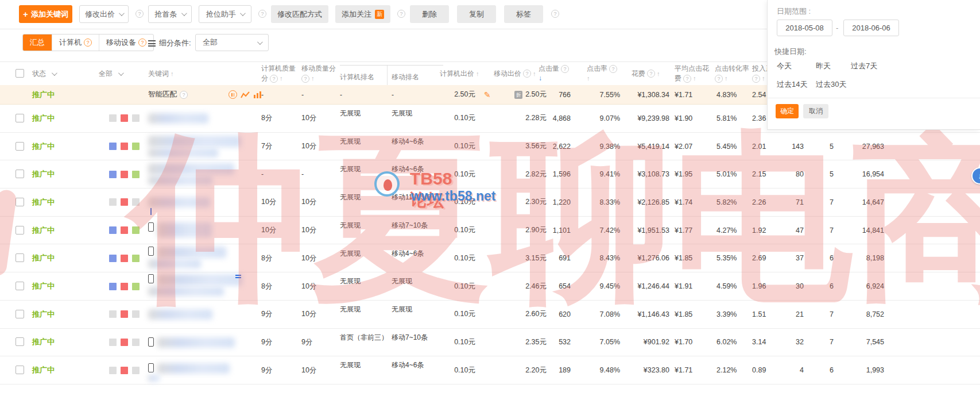  I want to click on report-chart-icon, so click(257, 95).